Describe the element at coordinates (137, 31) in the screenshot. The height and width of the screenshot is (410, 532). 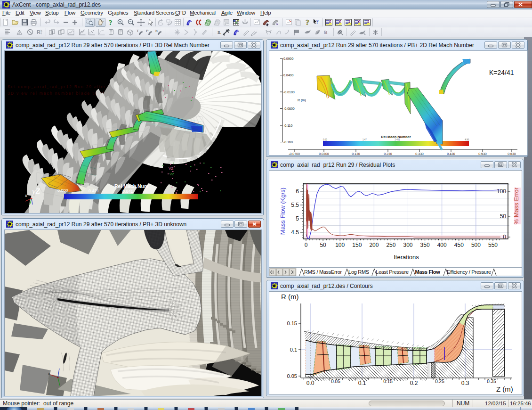
I see `svg-text: T` at that location.